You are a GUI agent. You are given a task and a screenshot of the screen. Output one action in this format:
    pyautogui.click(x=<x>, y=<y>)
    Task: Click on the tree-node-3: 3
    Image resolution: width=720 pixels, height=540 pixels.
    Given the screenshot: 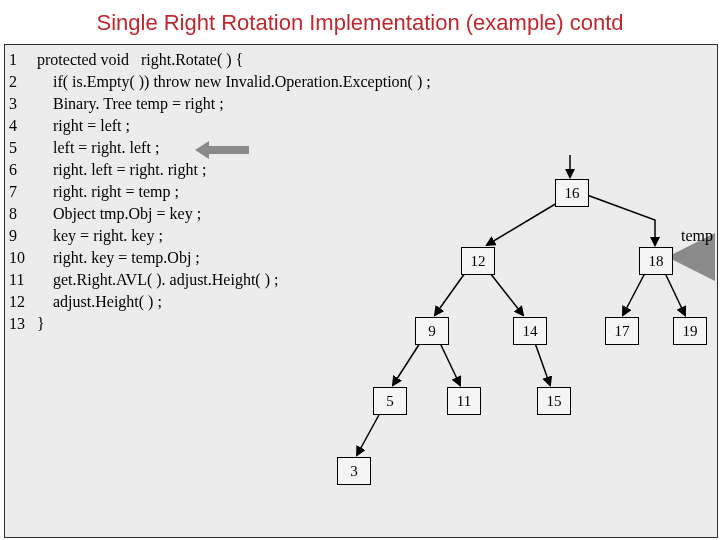 What is the action you would take?
    pyautogui.click(x=354, y=471)
    